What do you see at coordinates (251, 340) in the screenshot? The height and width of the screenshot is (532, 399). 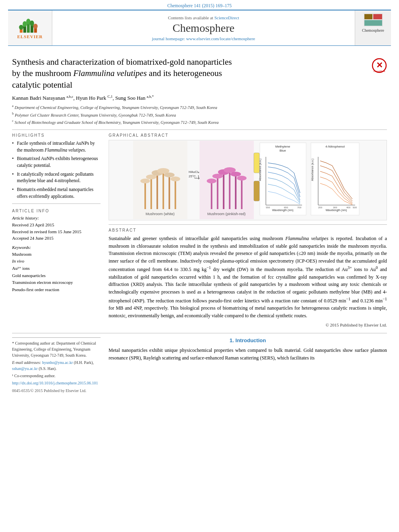 I see `intro-title: Introduction` at bounding box center [251, 340].